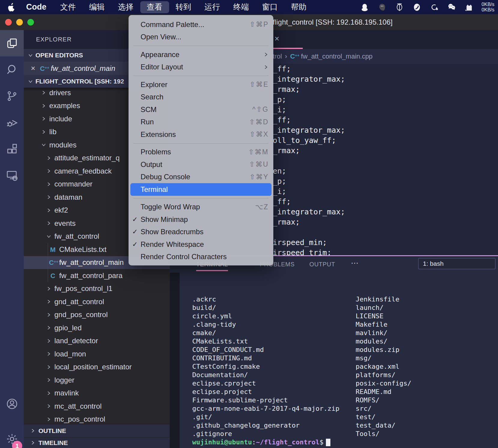 The image size is (498, 448). Describe the element at coordinates (385, 120) in the screenshot. I see `code-line: _ff;` at that location.